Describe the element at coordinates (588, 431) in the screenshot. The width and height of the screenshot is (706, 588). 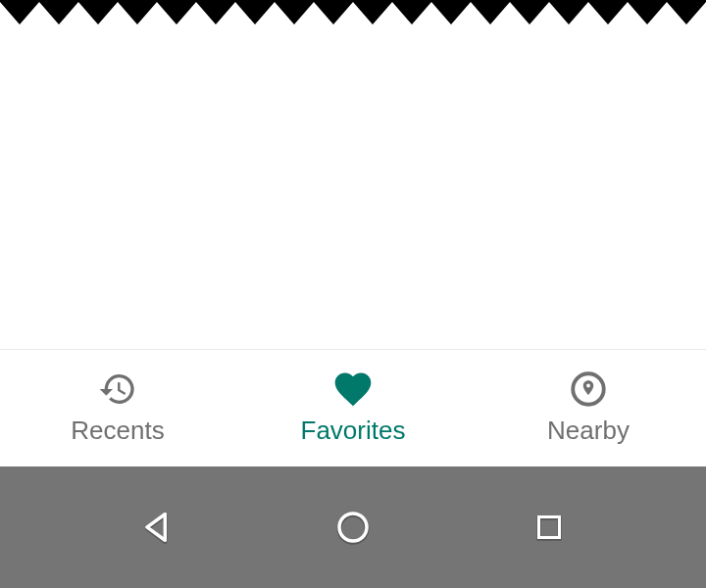
I see `nav-label-nearby: Nearby` at that location.